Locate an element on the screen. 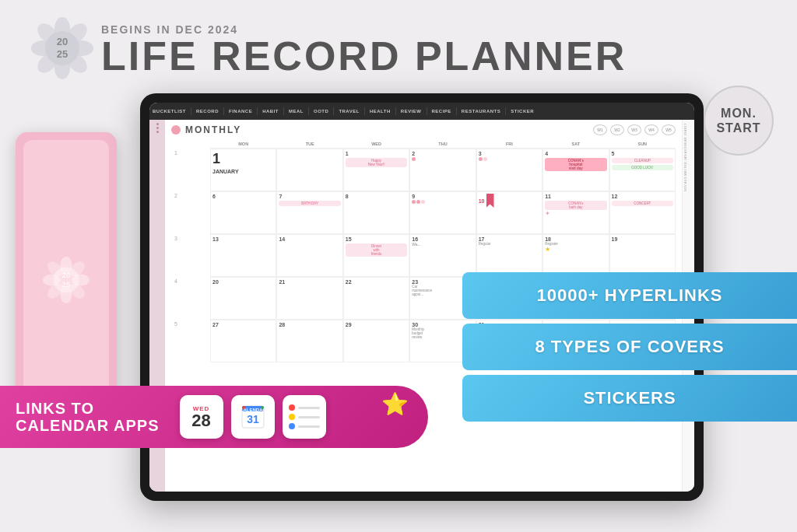 Image resolution: width=797 pixels, height=532 pixels. day-header-fri: FRI is located at coordinates (509, 145).